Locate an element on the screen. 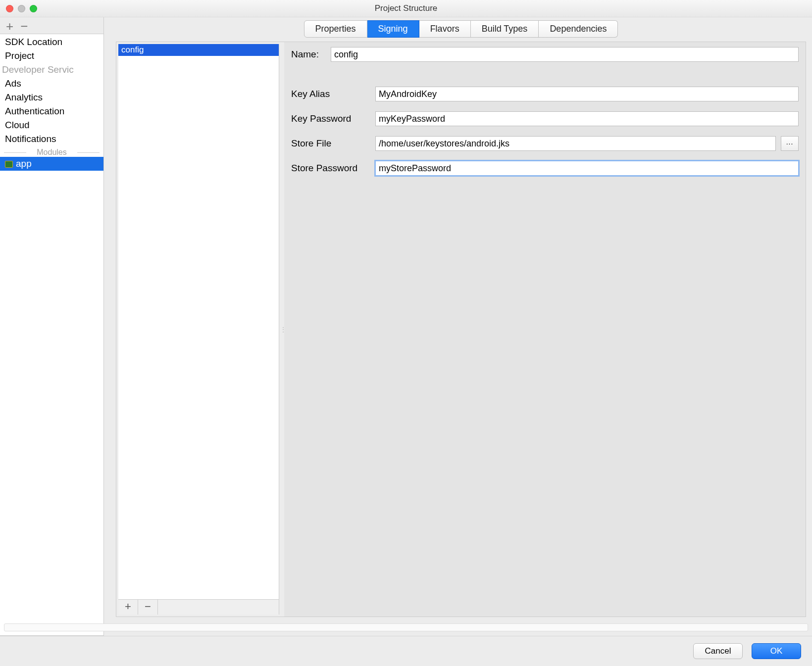 The image size is (812, 666). browse-store-file-button: ··· is located at coordinates (790, 143).